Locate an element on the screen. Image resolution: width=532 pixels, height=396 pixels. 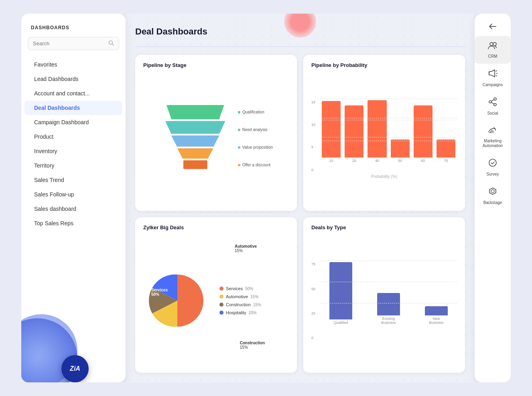
survey-icon is located at coordinates (493, 164).